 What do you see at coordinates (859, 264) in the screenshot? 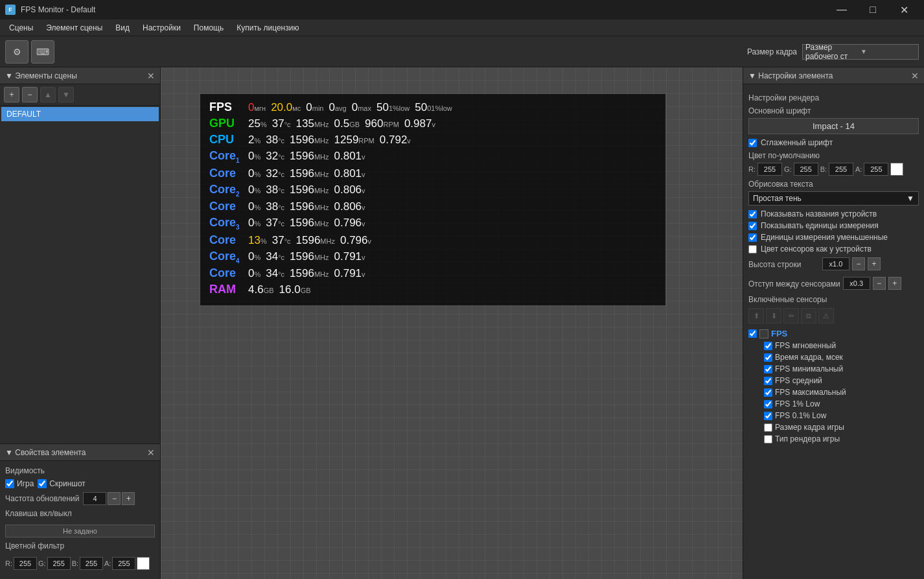
I see `row-height-decrease: −` at bounding box center [859, 264].